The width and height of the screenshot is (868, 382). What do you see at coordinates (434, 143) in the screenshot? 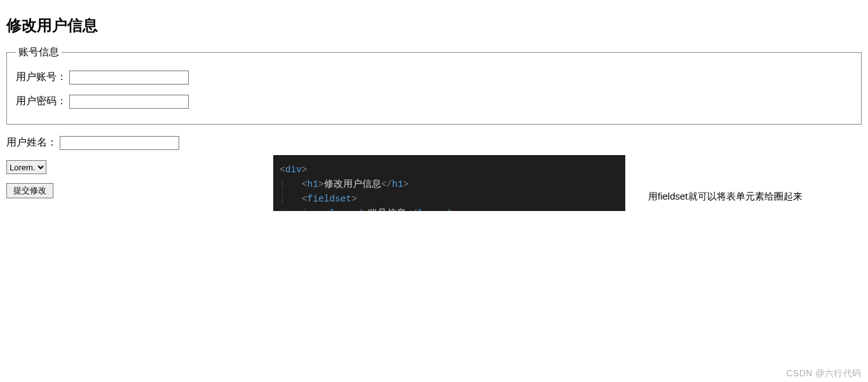
I see `name-row: 用户姓名：` at bounding box center [434, 143].